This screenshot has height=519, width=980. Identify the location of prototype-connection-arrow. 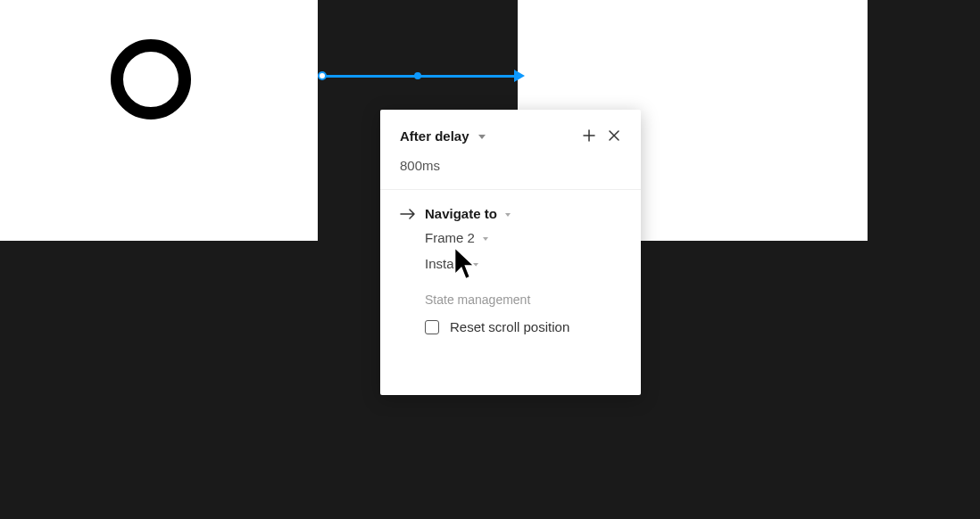
(420, 77).